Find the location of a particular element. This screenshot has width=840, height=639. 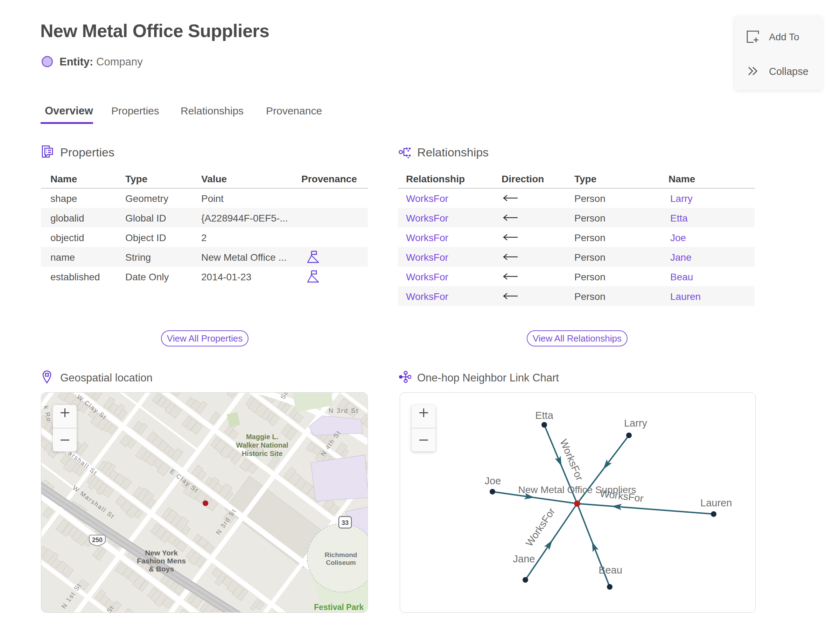

svg-text: Coliseum is located at coordinates (341, 563).